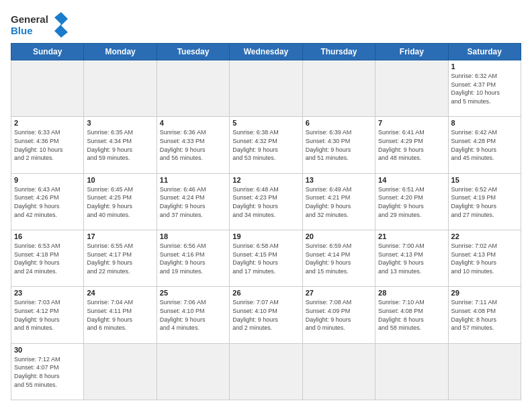  What do you see at coordinates (485, 293) in the screenshot?
I see `day-number: 29` at bounding box center [485, 293].